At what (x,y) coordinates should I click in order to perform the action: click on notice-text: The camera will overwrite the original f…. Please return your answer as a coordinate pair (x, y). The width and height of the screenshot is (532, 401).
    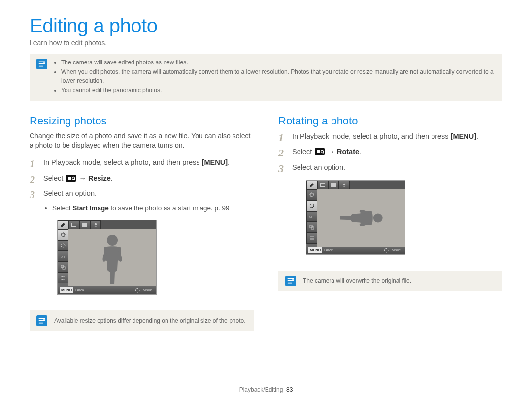
    Looking at the image, I should click on (357, 280).